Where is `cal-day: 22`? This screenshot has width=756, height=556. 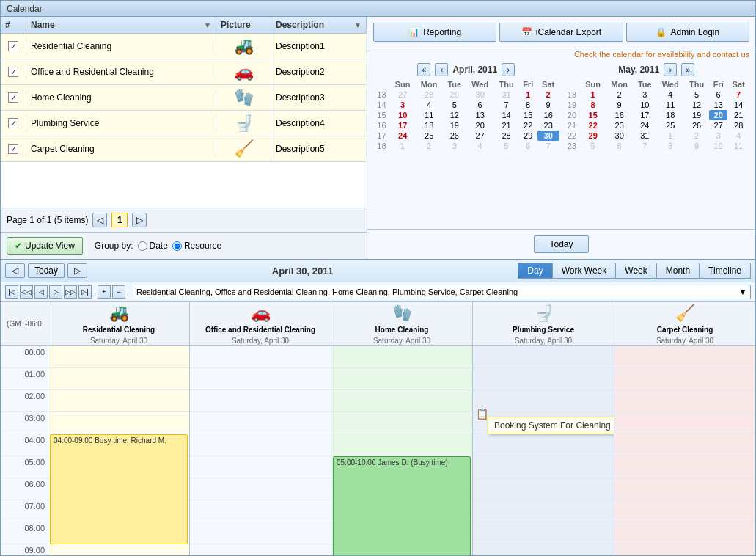 cal-day: 22 is located at coordinates (528, 125).